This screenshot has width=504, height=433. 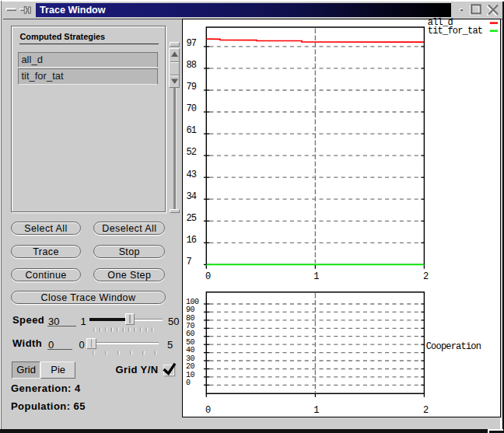 I want to click on svg-text: 60, so click(x=191, y=334).